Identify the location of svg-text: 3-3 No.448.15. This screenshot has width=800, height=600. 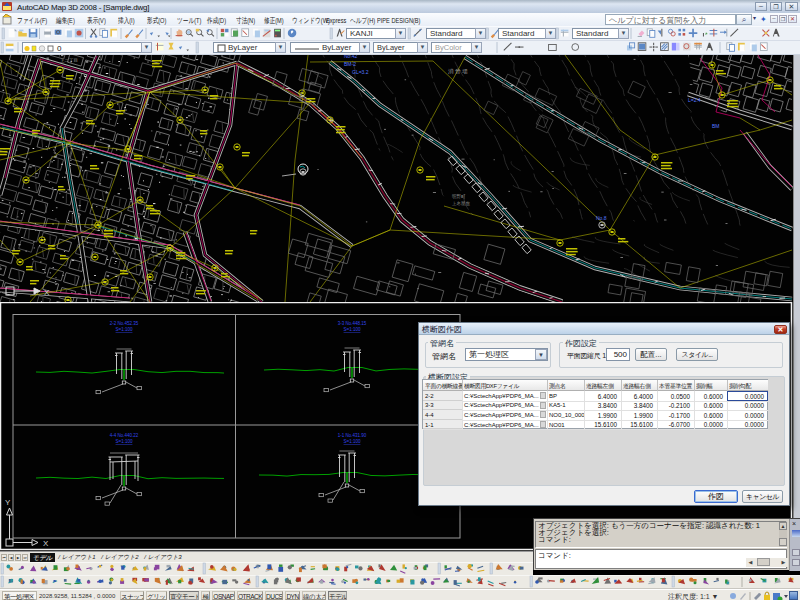
(352, 324).